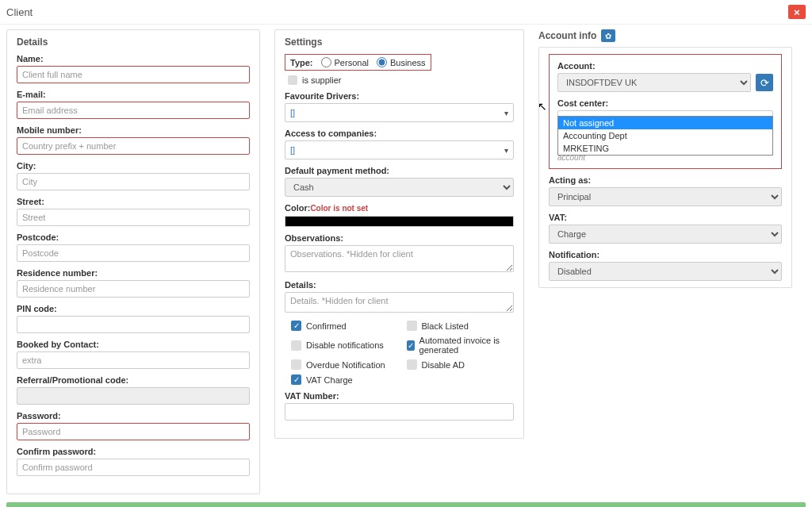 The image size is (812, 507). I want to click on page-title: Client, so click(19, 13).